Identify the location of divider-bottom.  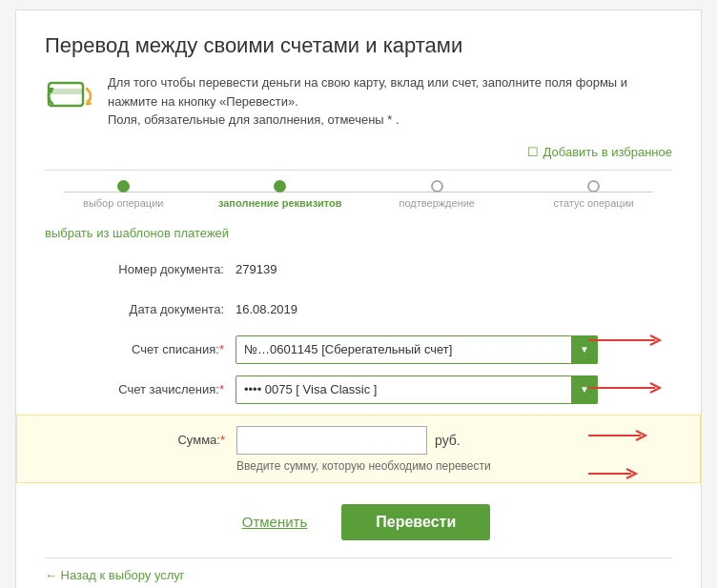
(358, 558).